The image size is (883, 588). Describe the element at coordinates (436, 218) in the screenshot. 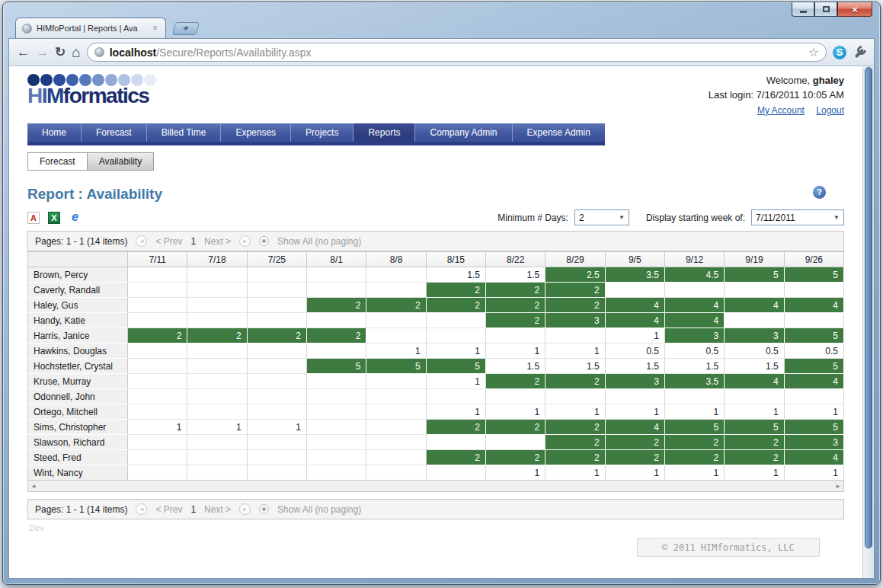

I see `tools-row: A X e Minimum # Days: 2 ▼ Display starti…` at that location.